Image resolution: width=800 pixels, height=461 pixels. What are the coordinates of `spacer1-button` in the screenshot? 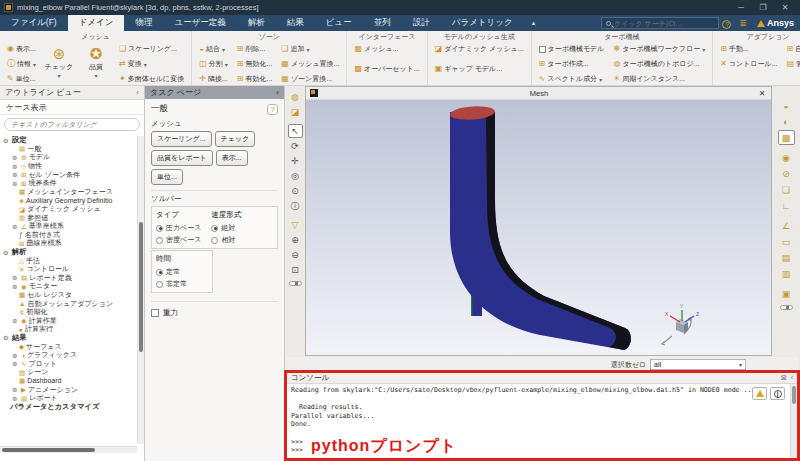 It's located at (386, 59).